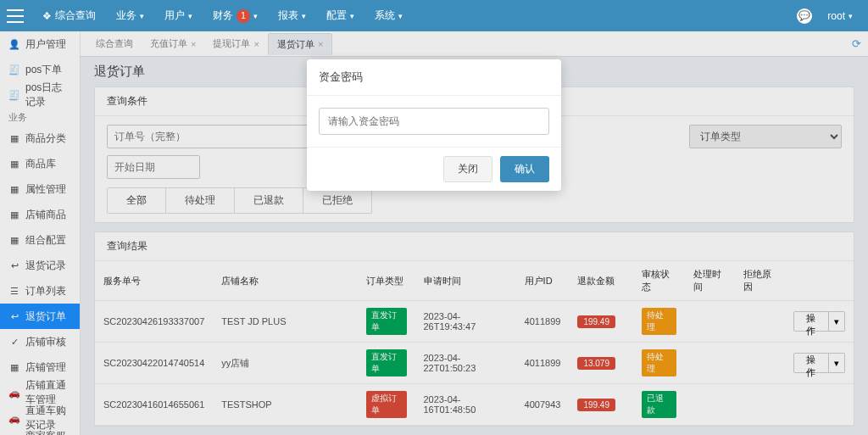 The height and width of the screenshot is (435, 868). What do you see at coordinates (468, 170) in the screenshot?
I see `modal-close-button: 关闭` at bounding box center [468, 170].